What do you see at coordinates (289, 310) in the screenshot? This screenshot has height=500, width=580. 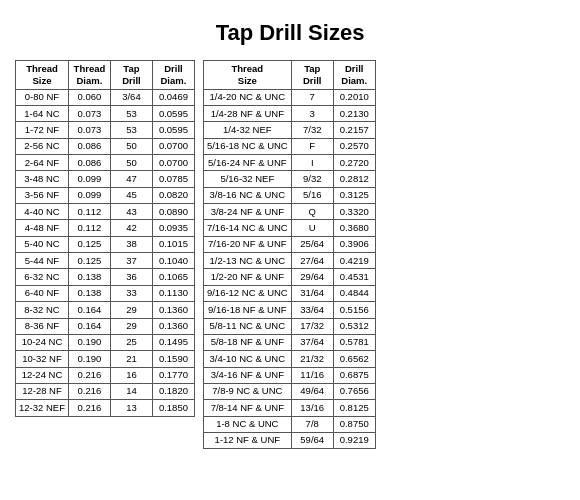 I see `table-row: 9/16-18 NF & UNF33/640.5156` at bounding box center [289, 310].